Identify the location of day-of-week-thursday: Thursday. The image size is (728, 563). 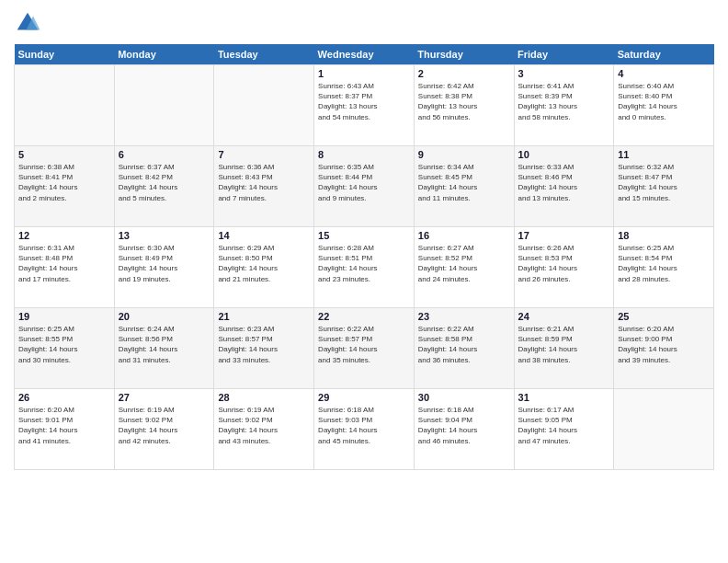
(463, 55).